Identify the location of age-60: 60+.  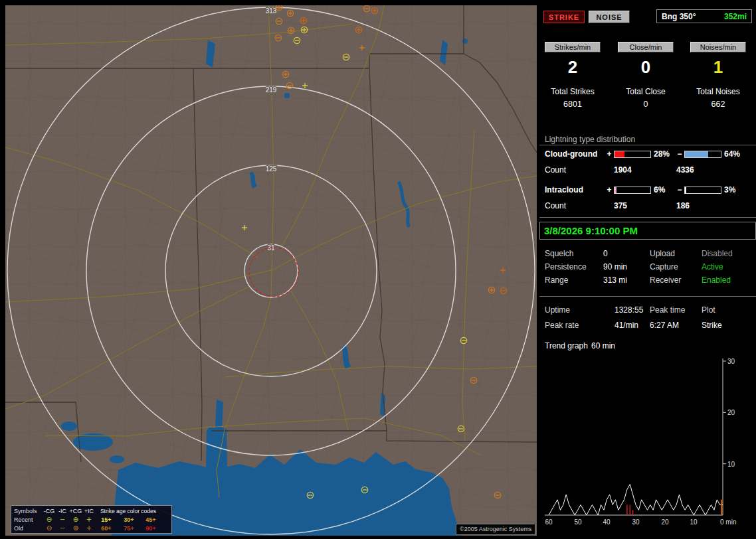
(106, 528).